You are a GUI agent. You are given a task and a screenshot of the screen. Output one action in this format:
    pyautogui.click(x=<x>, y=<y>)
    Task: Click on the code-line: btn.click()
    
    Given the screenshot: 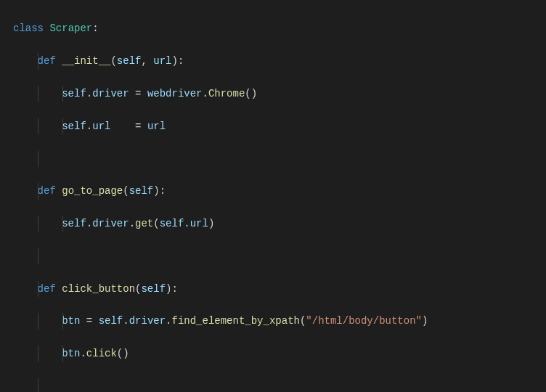 What is the action you would take?
    pyautogui.click(x=273, y=354)
    